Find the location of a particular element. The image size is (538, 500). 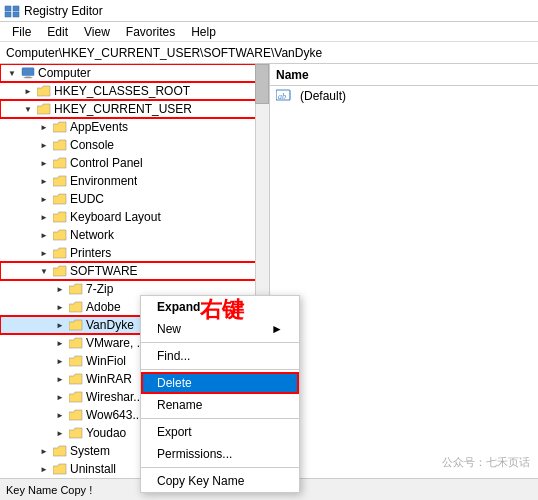

folder-icon-wireshark is located at coordinates (76, 397).